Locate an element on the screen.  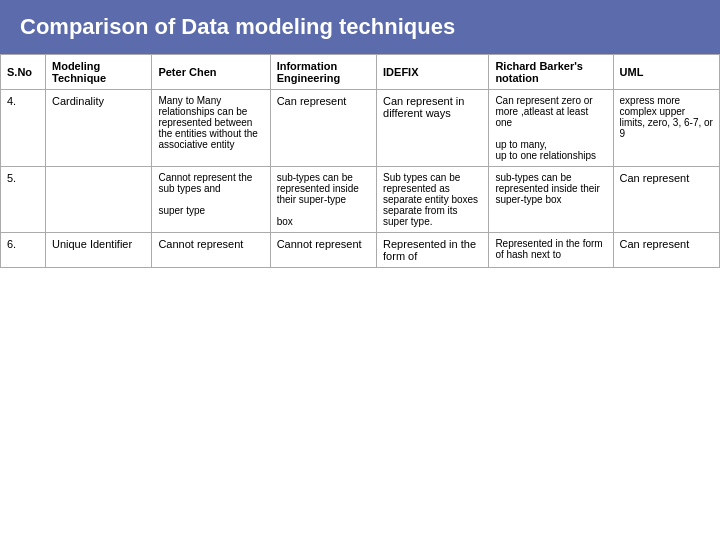
col-header-idefix: IDEFIX is located at coordinates (433, 72).